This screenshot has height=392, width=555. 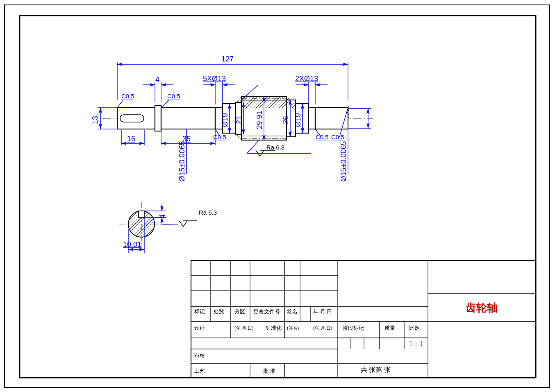 I want to click on section-4: 4, so click(x=162, y=216).